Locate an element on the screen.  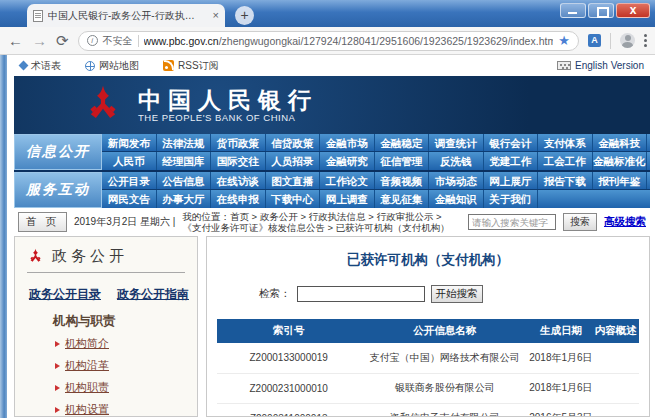
col-summary: 内容概述 is located at coordinates (616, 331).